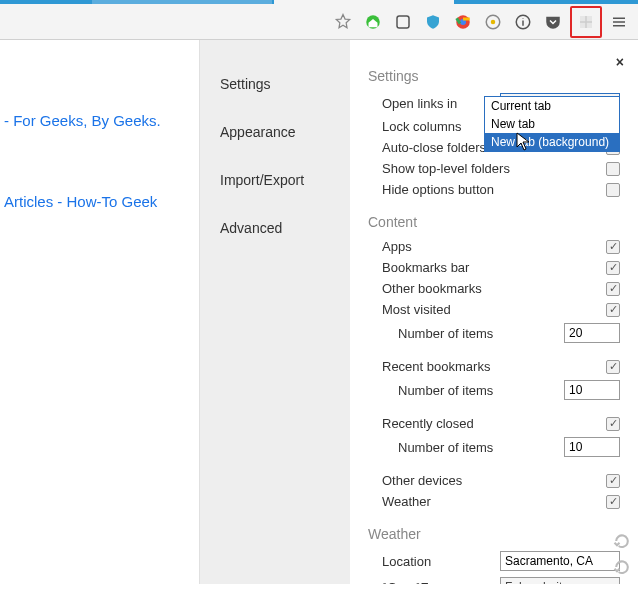 The width and height of the screenshot is (638, 614). I want to click on link-item: Articles - How-To Geek, so click(96, 202).